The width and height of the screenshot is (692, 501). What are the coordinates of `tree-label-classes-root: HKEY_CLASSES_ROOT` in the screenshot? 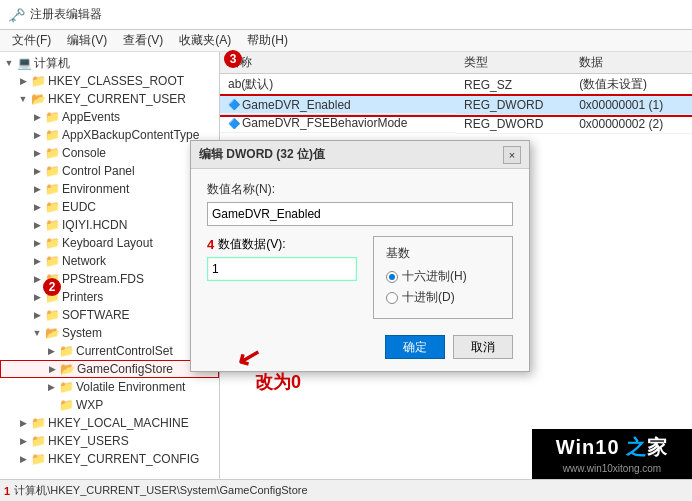 It's located at (116, 81).